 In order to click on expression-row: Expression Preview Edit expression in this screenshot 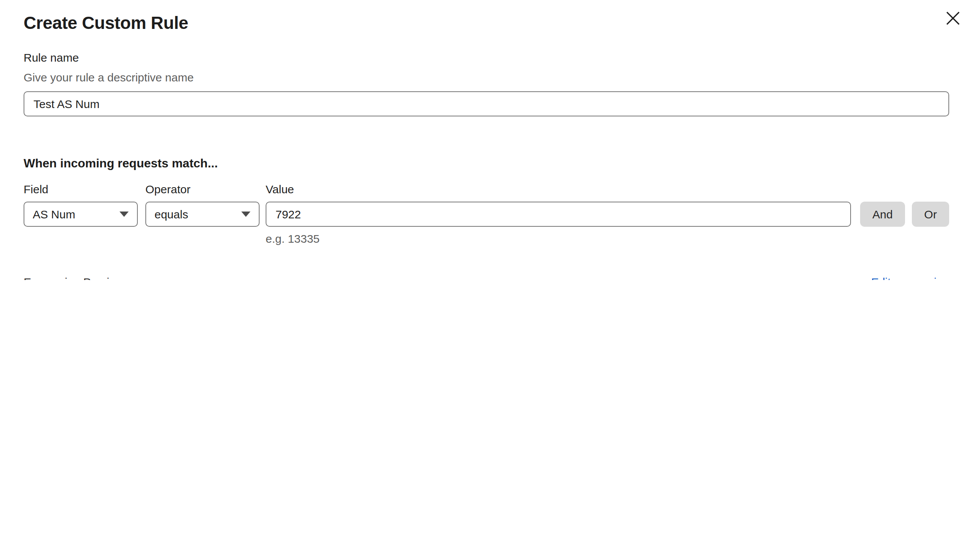, I will do `click(486, 277)`.